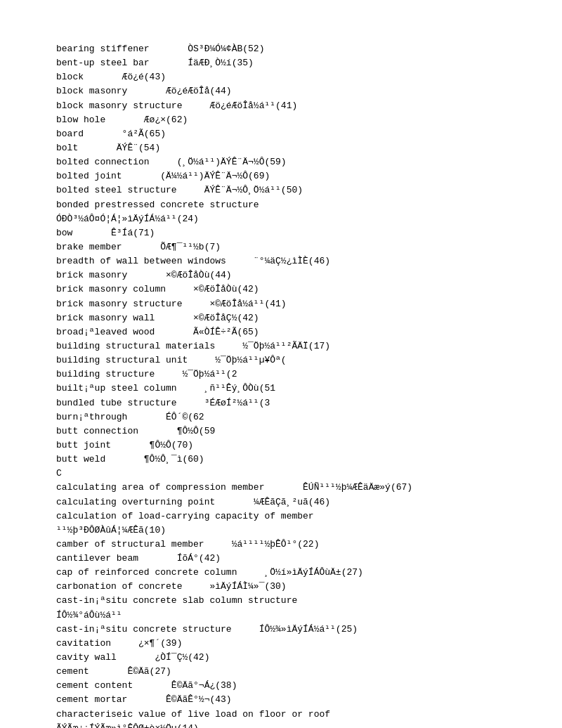 This screenshot has height=728, width=562. What do you see at coordinates (281, 106) in the screenshot?
I see `text-line: block masonry structure Æö¿éÆöÎå½á¹¹(41)` at bounding box center [281, 106].